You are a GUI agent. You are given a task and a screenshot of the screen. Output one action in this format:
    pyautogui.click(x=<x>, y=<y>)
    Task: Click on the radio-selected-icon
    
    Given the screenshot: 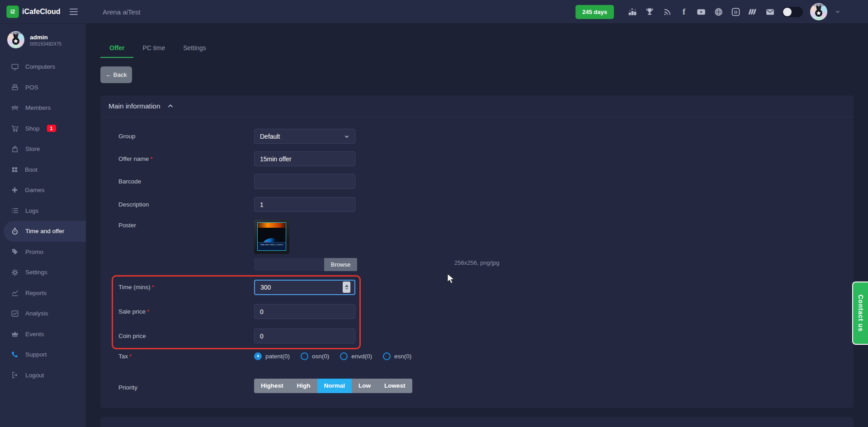 What is the action you would take?
    pyautogui.click(x=258, y=356)
    